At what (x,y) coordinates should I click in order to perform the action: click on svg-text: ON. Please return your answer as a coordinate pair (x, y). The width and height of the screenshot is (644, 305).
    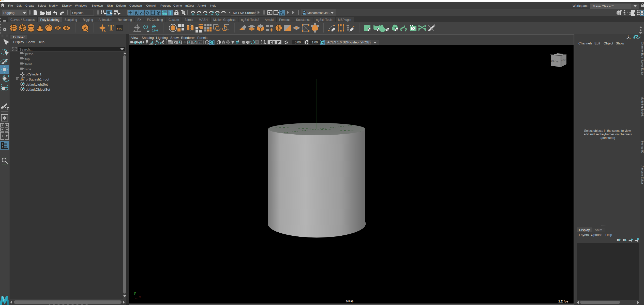
    Looking at the image, I should click on (322, 43).